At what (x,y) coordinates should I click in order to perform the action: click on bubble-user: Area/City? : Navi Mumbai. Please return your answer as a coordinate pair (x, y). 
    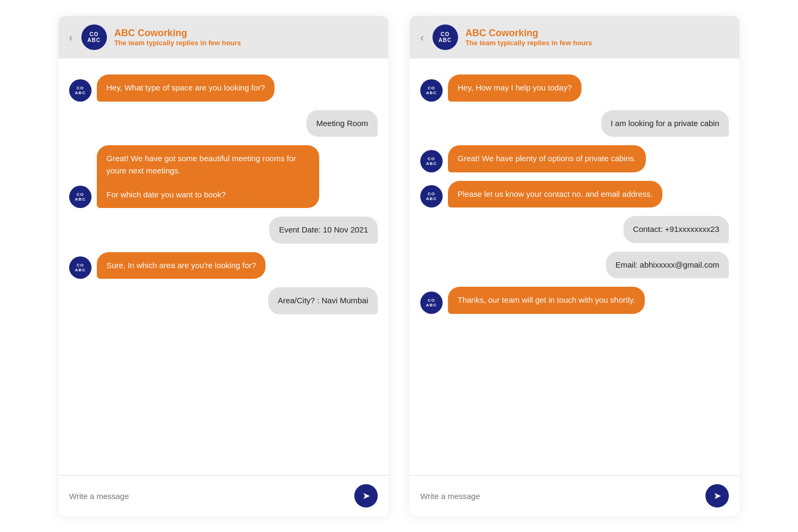
    Looking at the image, I should click on (323, 301).